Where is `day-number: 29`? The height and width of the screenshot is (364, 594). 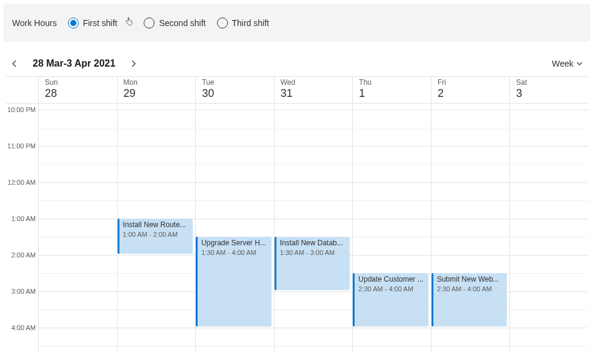
day-number: 29 is located at coordinates (160, 93).